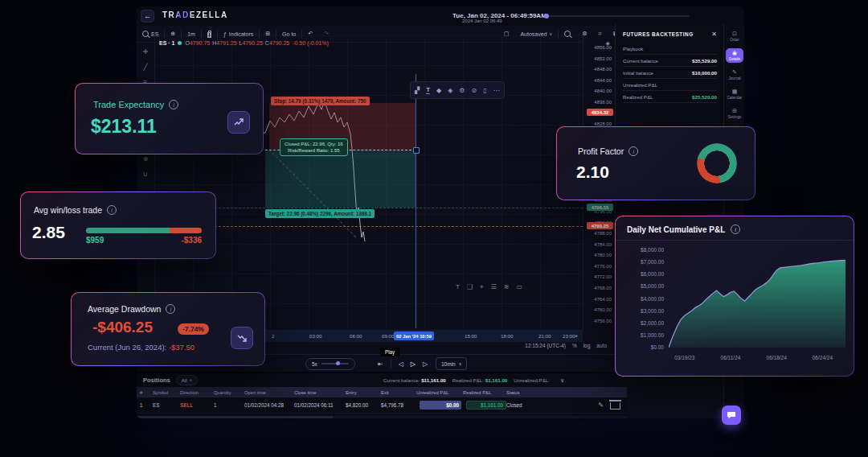  What do you see at coordinates (313, 147) in the screenshot?
I see `closed-pnl-label: Closed P&L: 22.96, Qty: 16 Risk/Reward R…` at bounding box center [313, 147].